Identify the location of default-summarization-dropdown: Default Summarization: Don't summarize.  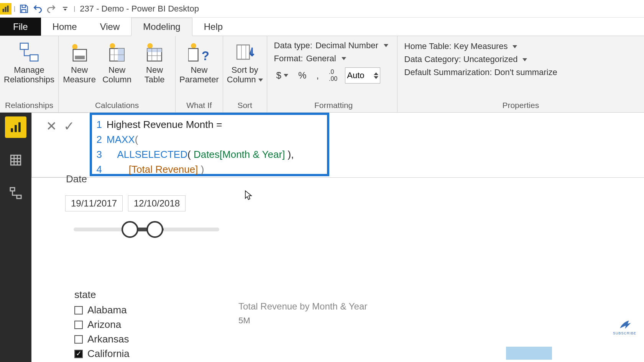
(521, 72).